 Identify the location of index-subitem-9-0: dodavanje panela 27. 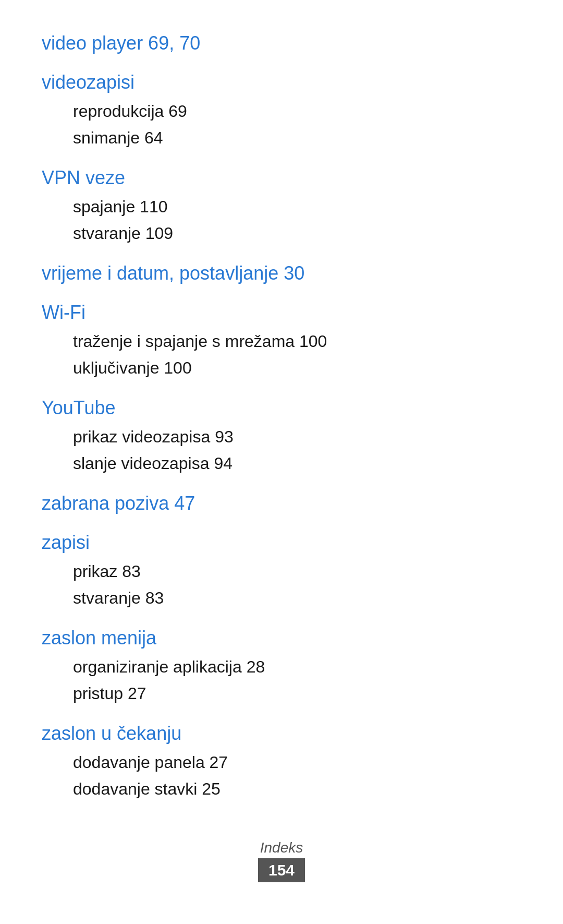
(282, 763).